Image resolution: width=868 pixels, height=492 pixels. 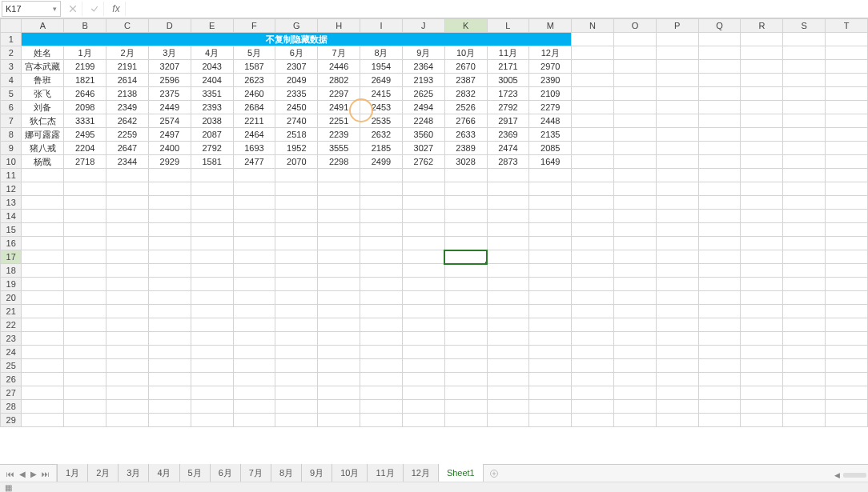 I want to click on cell-E29, so click(x=211, y=421).